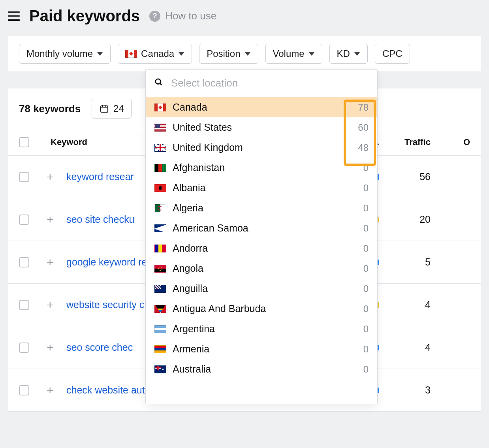 The height and width of the screenshot is (448, 489). I want to click on location-name: Australia, so click(265, 369).